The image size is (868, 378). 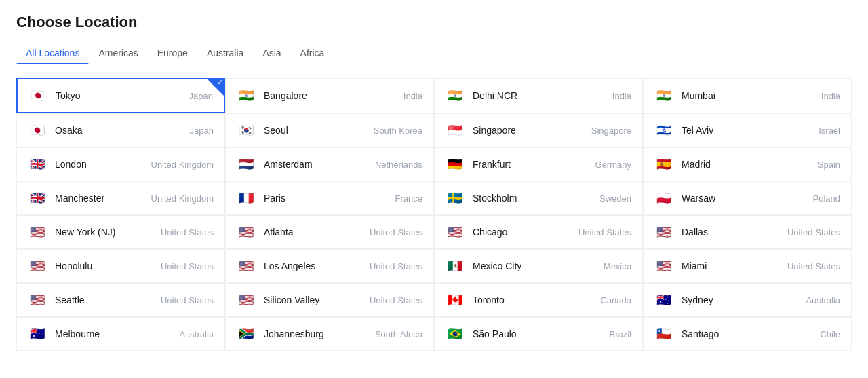 I want to click on country-name: France, so click(x=406, y=198).